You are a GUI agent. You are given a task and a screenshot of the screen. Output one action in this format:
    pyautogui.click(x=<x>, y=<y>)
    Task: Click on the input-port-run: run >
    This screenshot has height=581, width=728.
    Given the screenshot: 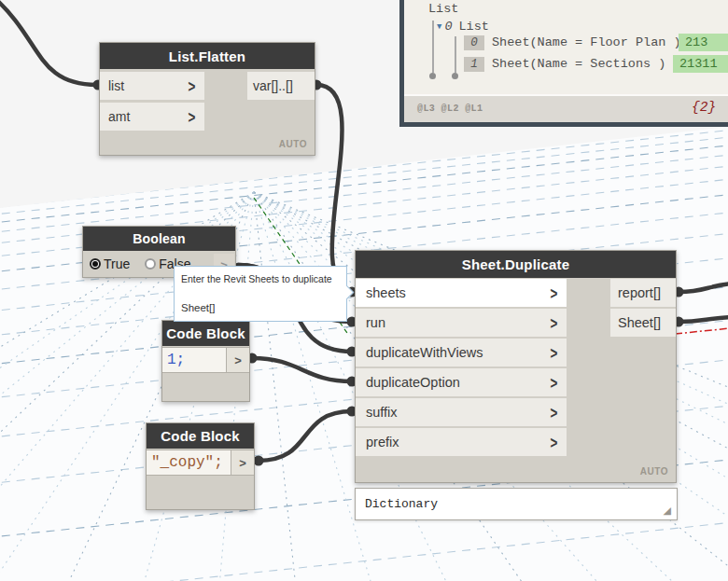 What is the action you would take?
    pyautogui.click(x=461, y=323)
    